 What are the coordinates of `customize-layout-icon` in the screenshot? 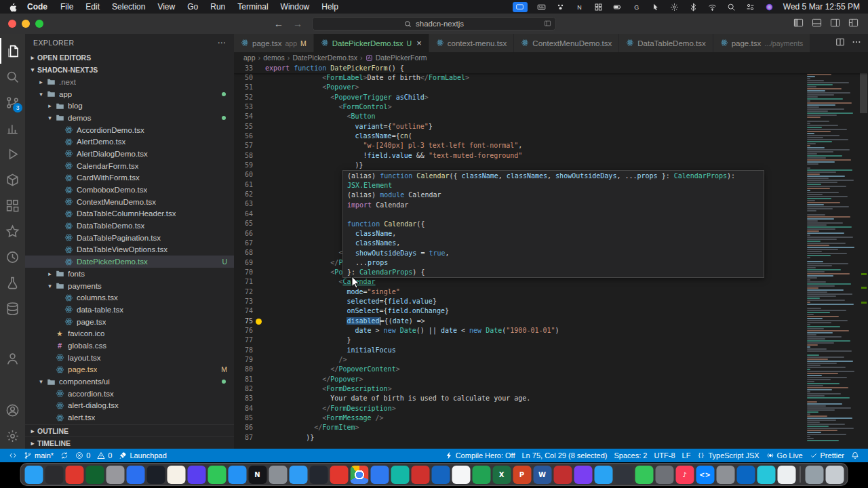 It's located at (853, 24).